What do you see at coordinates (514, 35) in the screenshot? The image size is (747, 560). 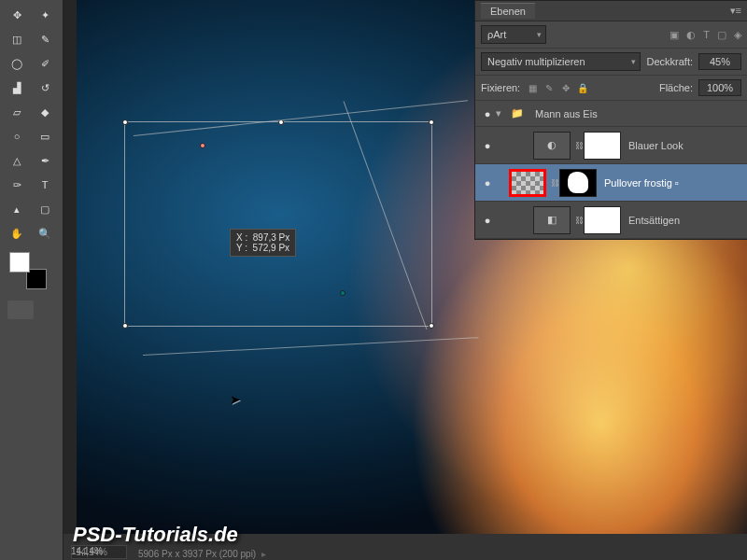 I see `filter-type-dropdown: ρ Art` at bounding box center [514, 35].